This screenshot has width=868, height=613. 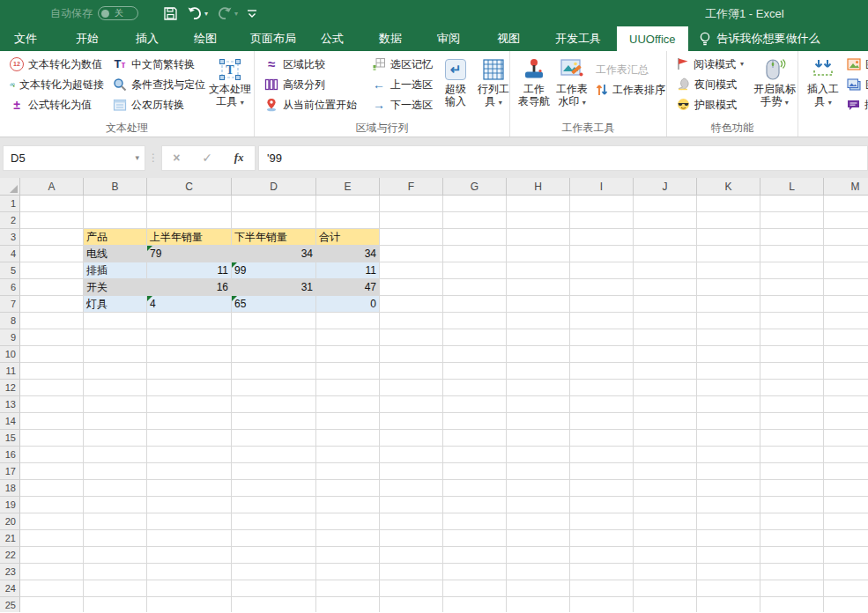 I want to click on cell-A19, so click(x=52, y=506).